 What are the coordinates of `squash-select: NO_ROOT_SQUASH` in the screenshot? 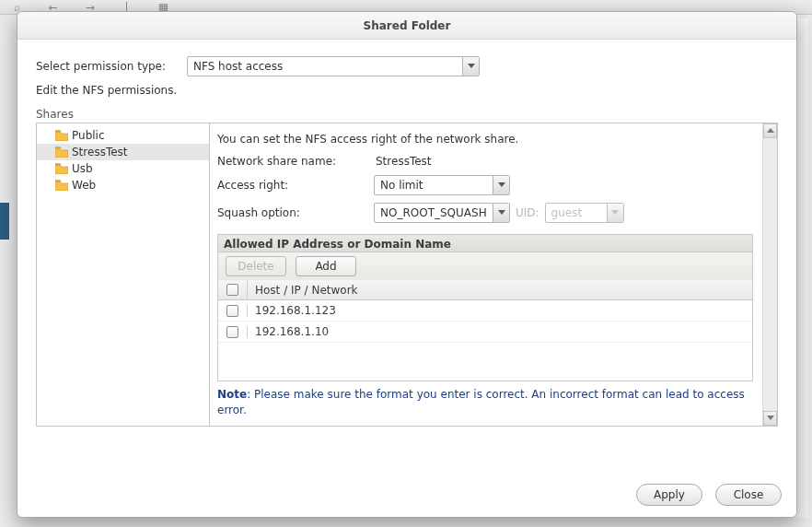 It's located at (442, 213).